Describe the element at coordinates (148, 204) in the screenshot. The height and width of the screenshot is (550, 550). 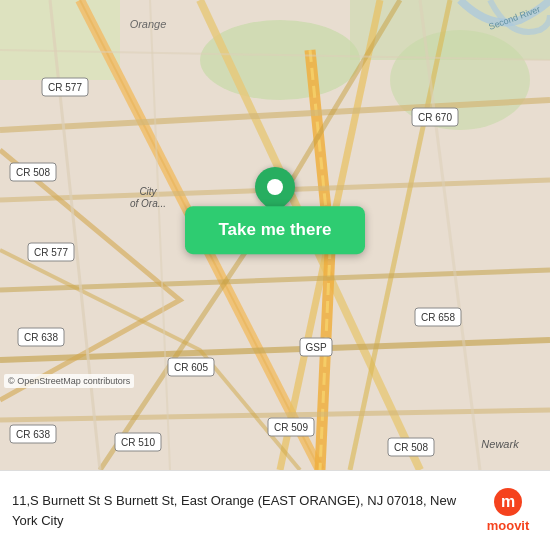
I see `svg-text: of Ora...` at that location.